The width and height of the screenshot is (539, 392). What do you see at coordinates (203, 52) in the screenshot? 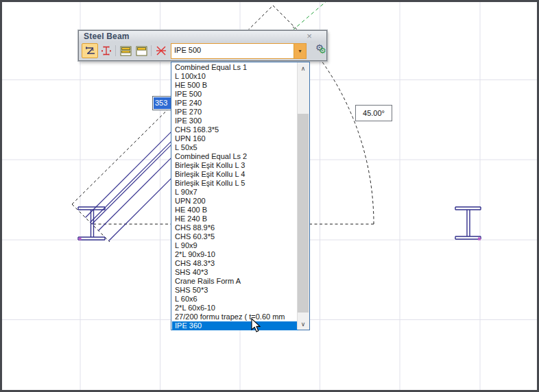
I see `toolbar-button-row: IPE 500 ▾ ⚙ ⚙` at bounding box center [203, 52].